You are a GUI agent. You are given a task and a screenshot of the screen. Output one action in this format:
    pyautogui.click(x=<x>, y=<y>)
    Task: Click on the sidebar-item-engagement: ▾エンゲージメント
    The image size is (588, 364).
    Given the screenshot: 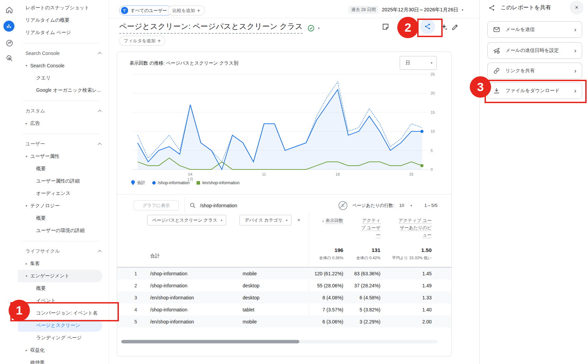 What is the action you would take?
    pyautogui.click(x=60, y=276)
    